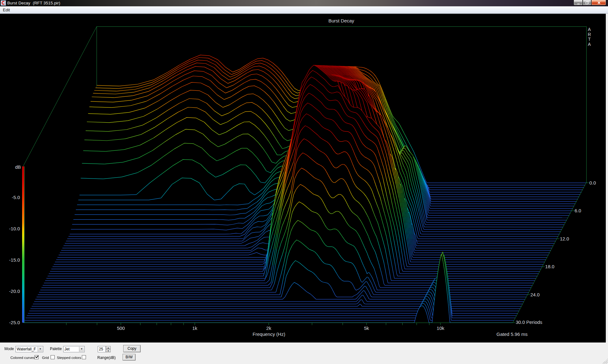  Describe the element at coordinates (550, 267) in the screenshot. I see `svg-text: 18.0` at that location.